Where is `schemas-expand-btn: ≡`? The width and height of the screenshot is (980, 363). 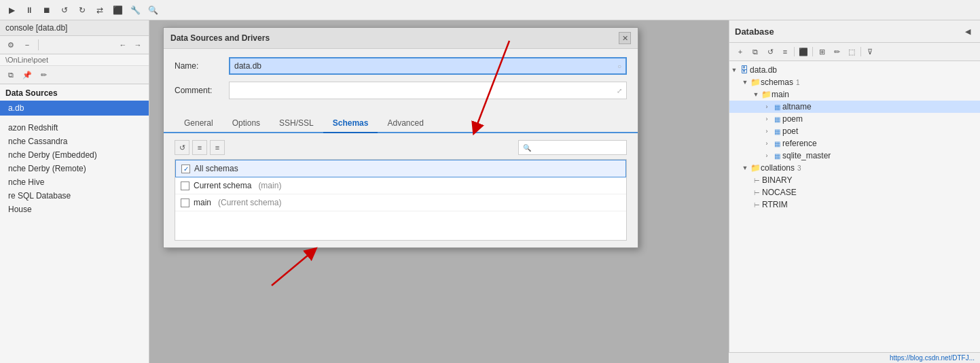 schemas-expand-btn: ≡ is located at coordinates (200, 148).